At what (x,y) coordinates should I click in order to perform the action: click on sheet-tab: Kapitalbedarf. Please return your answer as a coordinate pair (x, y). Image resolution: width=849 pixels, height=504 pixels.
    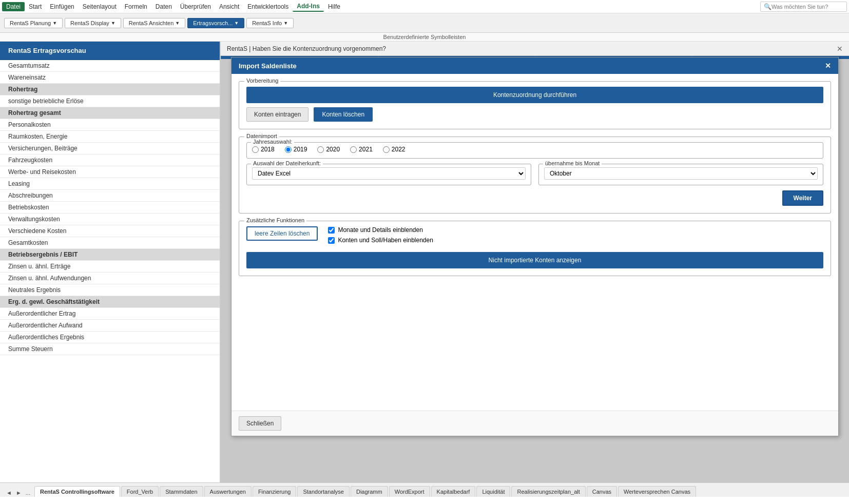
    Looking at the image, I should click on (454, 492).